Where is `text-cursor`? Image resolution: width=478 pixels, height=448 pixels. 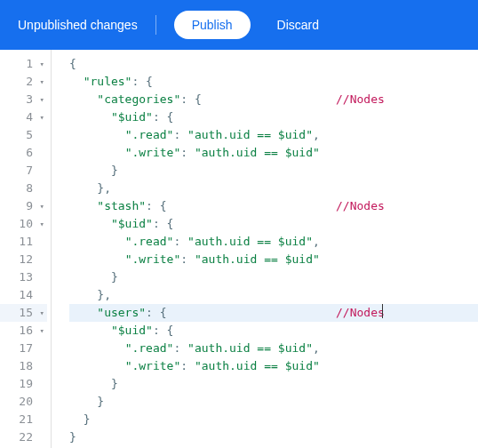
text-cursor is located at coordinates (382, 311).